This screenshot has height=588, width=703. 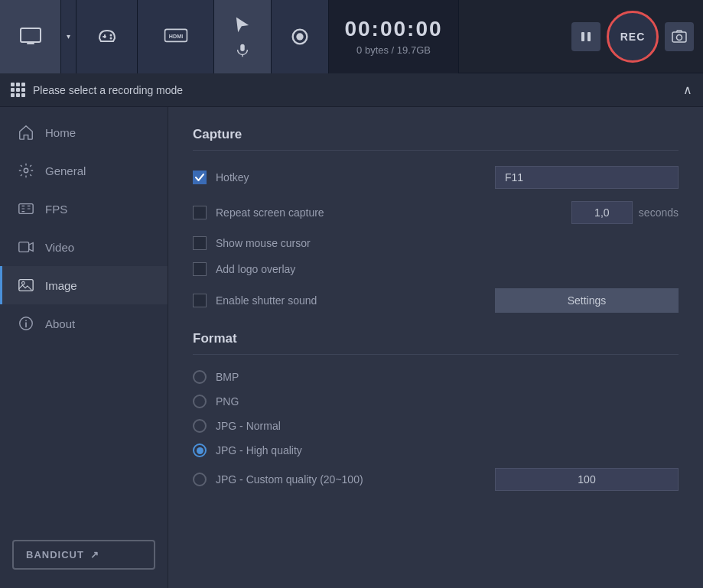 I want to click on repeat-checkbox, so click(x=200, y=213).